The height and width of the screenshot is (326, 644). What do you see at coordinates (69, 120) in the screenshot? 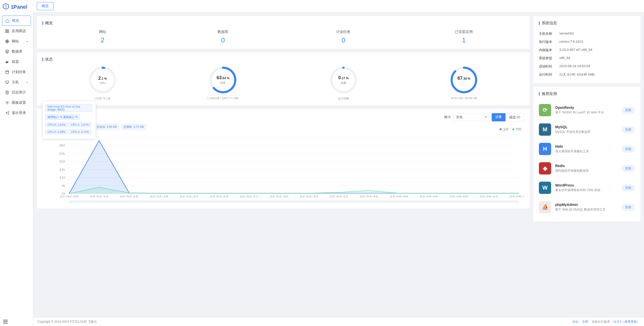
I see `cpu-tooltip: Intel Xeon E3-12xx v2 (Ivy Bridge, IBRS)…` at bounding box center [69, 120].